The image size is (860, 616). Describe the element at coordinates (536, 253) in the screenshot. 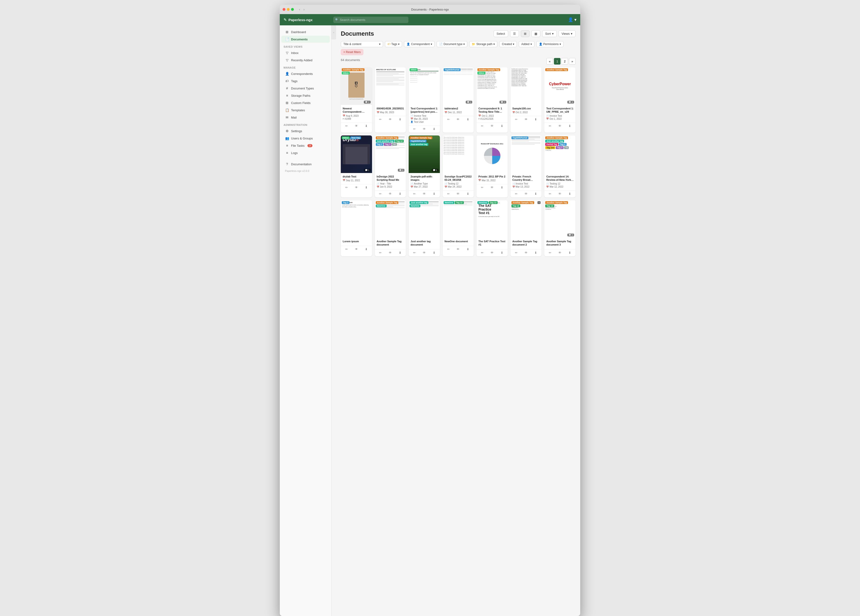

I see `download-btn-20: ⬇` at that location.